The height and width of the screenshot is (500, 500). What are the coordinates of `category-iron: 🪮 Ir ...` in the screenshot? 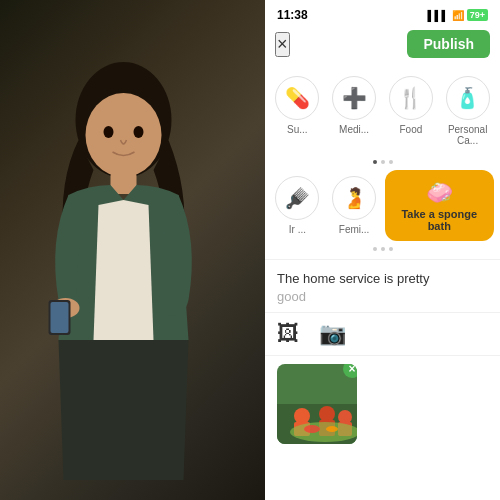 It's located at (298, 206).